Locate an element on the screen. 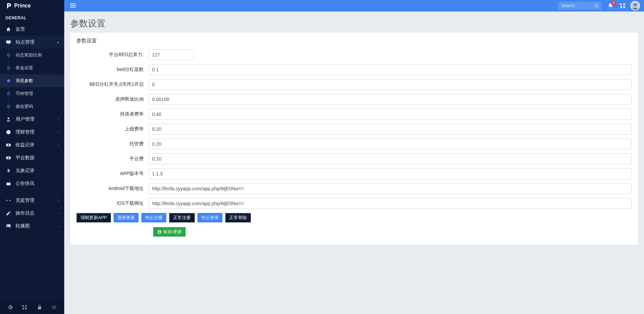 The image size is (644, 314). sidebar-item-site-mgmt: 站点管理 ▾ is located at coordinates (32, 42).